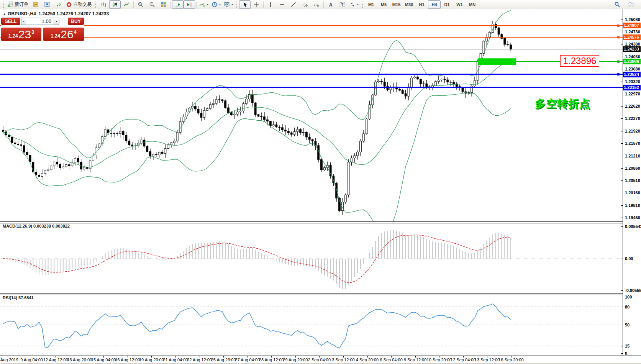  What do you see at coordinates (409, 5) in the screenshot?
I see `tf-m30-button: M30` at bounding box center [409, 5].